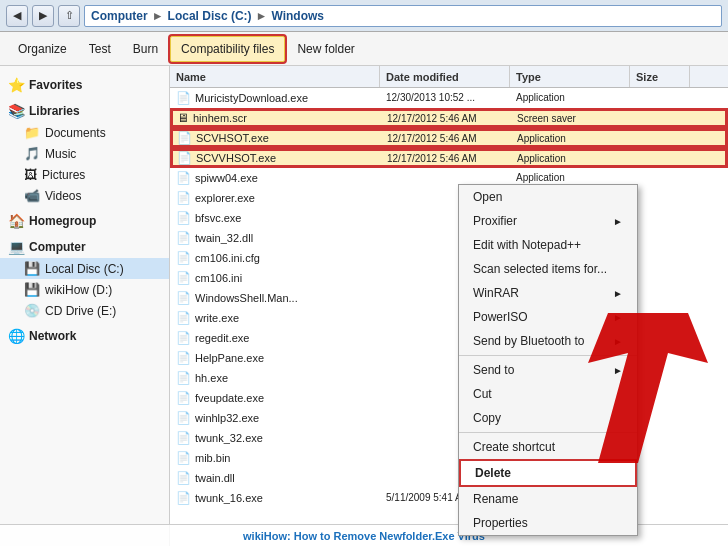 The image size is (728, 546). What do you see at coordinates (445, 76) in the screenshot?
I see `col-date-header: Date modified` at bounding box center [445, 76].